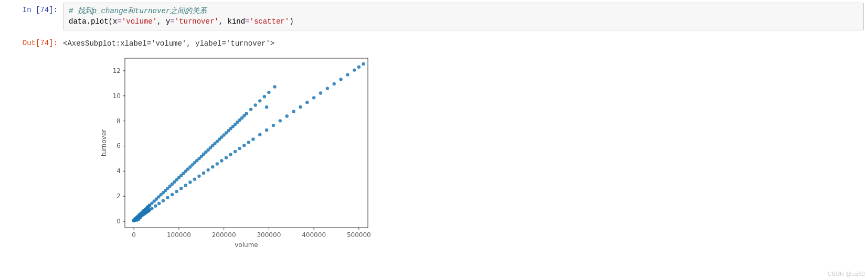 The width and height of the screenshot is (868, 279). Describe the element at coordinates (31, 42) in the screenshot. I see `out-prompt: Out[74]:` at that location.